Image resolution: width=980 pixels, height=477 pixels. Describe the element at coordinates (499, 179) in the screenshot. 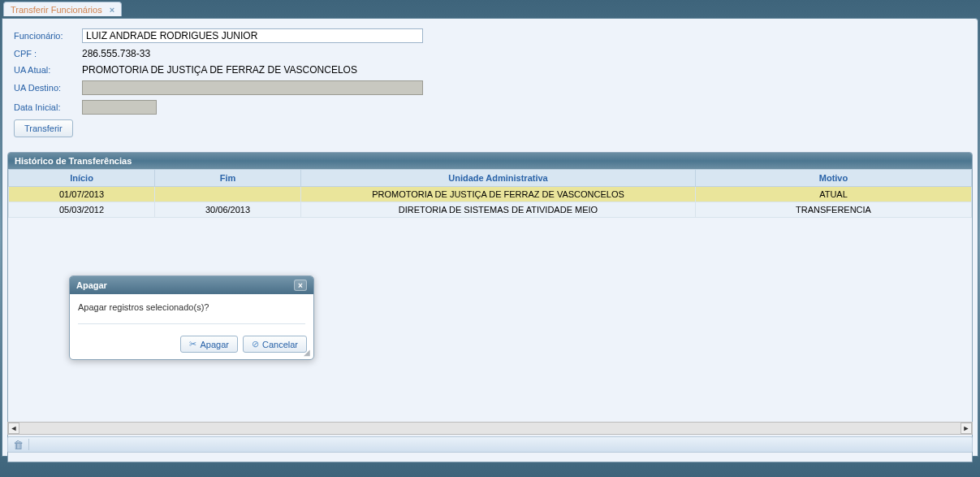

I see `col-unidade: Unidade Administrativa` at that location.